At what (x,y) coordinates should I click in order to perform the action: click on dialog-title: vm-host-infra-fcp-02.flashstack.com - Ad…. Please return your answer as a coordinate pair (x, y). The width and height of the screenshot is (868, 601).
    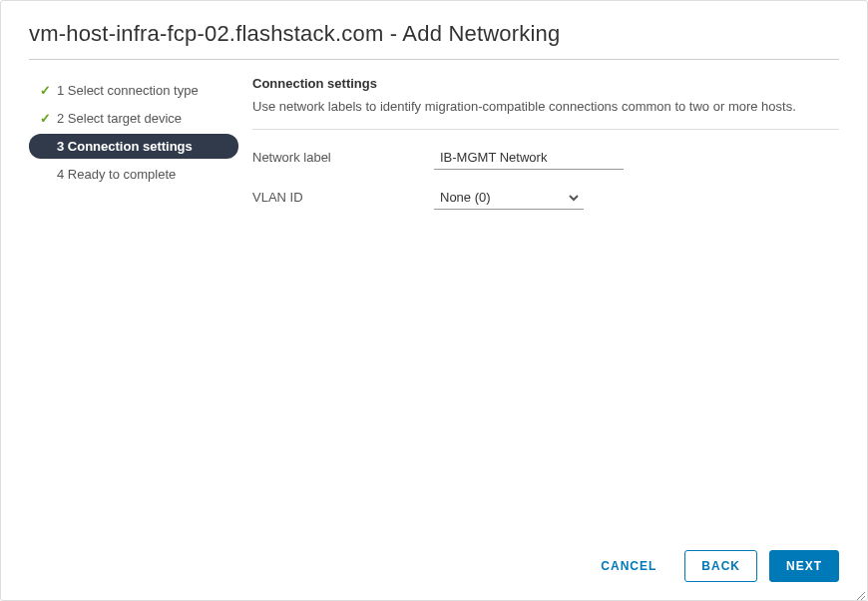
    Looking at the image, I should click on (434, 34).